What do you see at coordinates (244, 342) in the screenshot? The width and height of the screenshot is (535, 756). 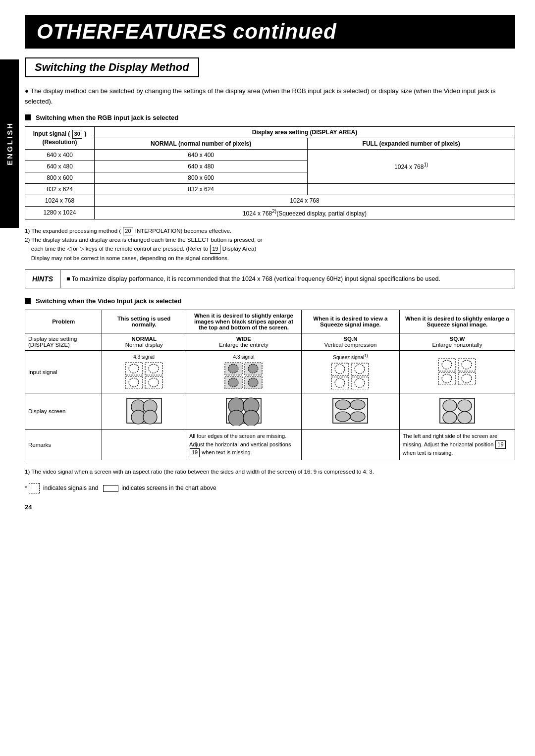 I see `mode-wide: WIDEEnlarge the entirety` at bounding box center [244, 342].